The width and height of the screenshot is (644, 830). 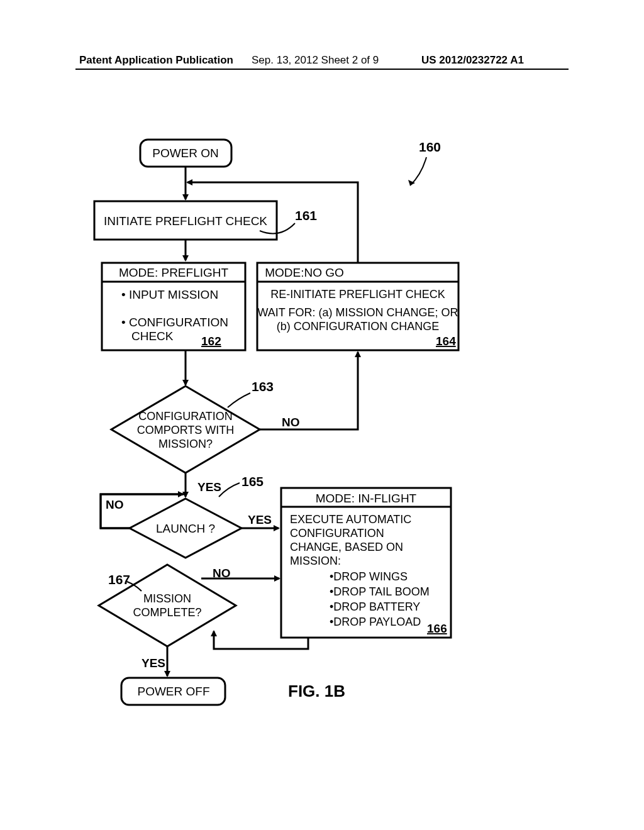 What do you see at coordinates (304, 273) in the screenshot?
I see `nogo-title: MODE:NO GO` at bounding box center [304, 273].